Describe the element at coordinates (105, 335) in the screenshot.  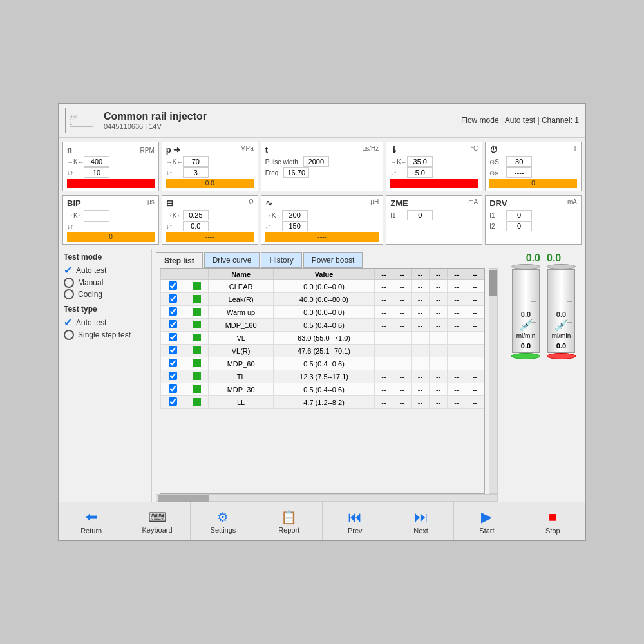
I see `single-step-row: Single step test` at that location.